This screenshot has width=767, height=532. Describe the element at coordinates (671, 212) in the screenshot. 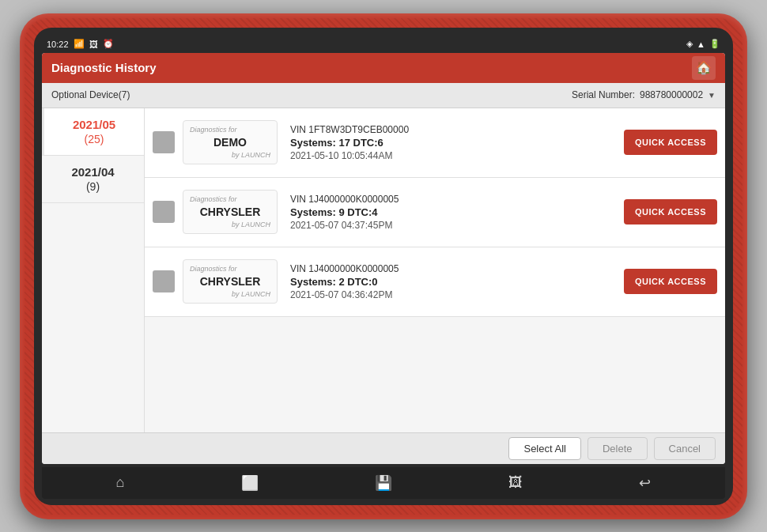

I see `quick-access-btn-2: QUICK ACCESS` at that location.